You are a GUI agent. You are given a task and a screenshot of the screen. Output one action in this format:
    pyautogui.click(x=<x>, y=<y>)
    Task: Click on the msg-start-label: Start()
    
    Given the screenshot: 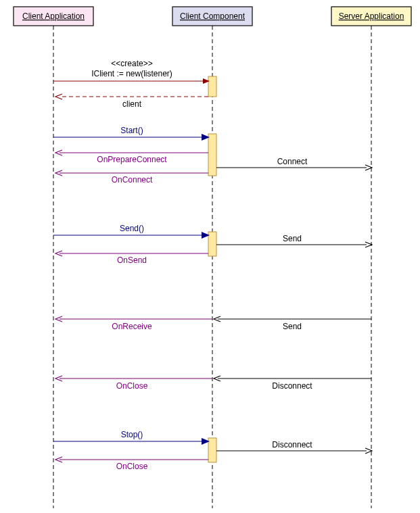 What is the action you would take?
    pyautogui.click(x=131, y=130)
    